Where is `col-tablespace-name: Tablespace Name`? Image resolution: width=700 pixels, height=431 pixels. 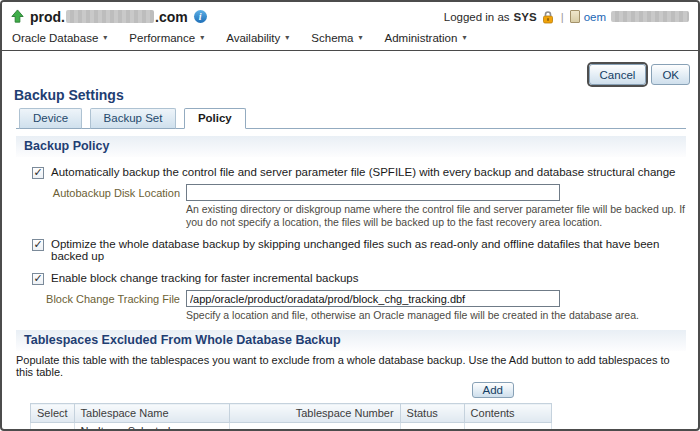
col-tablespace-name: Tablespace Name is located at coordinates (152, 414).